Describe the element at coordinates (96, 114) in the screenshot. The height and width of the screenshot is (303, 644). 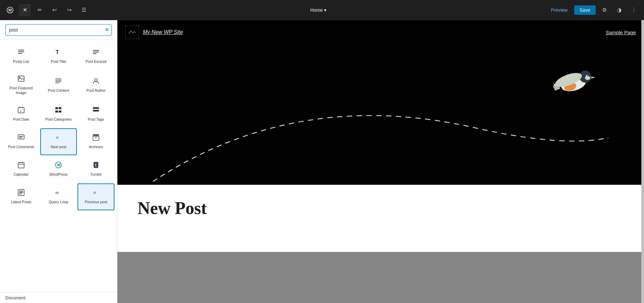
I see `block-item-post-tags: Post Tags` at that location.